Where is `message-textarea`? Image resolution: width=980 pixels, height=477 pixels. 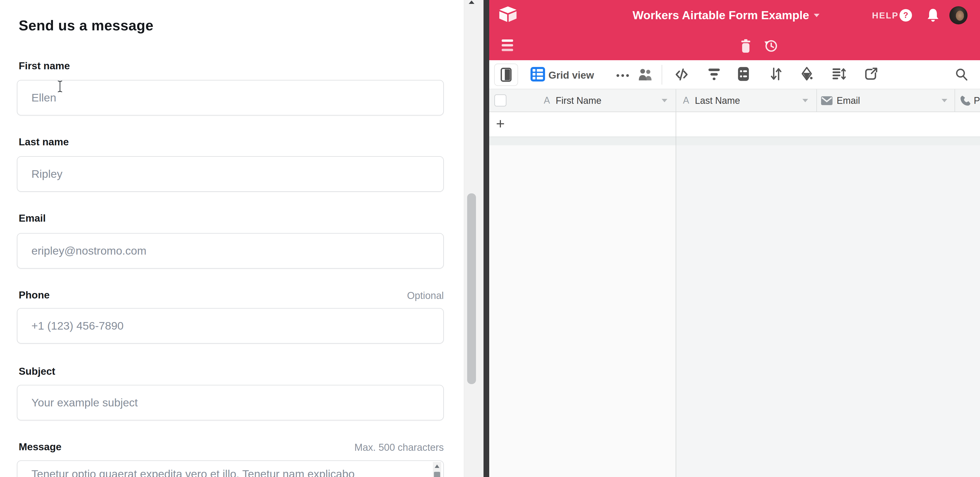
message-textarea is located at coordinates (231, 469).